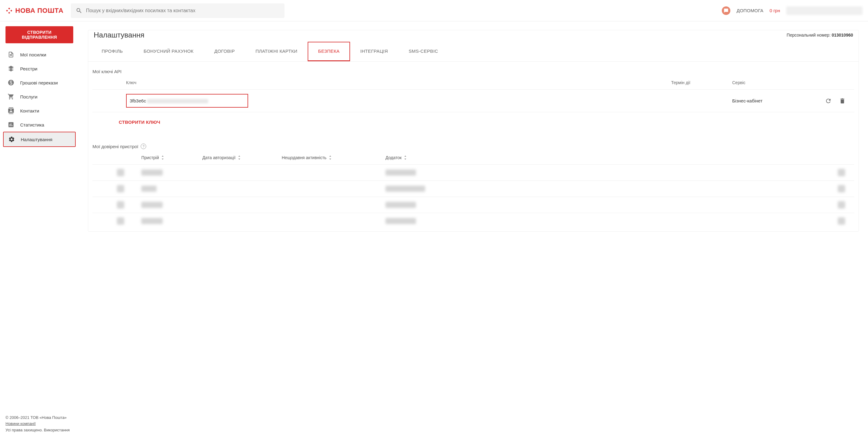 This screenshot has width=868, height=439. Describe the element at coordinates (399, 83) in the screenshot. I see `col-key: Ключ` at that location.